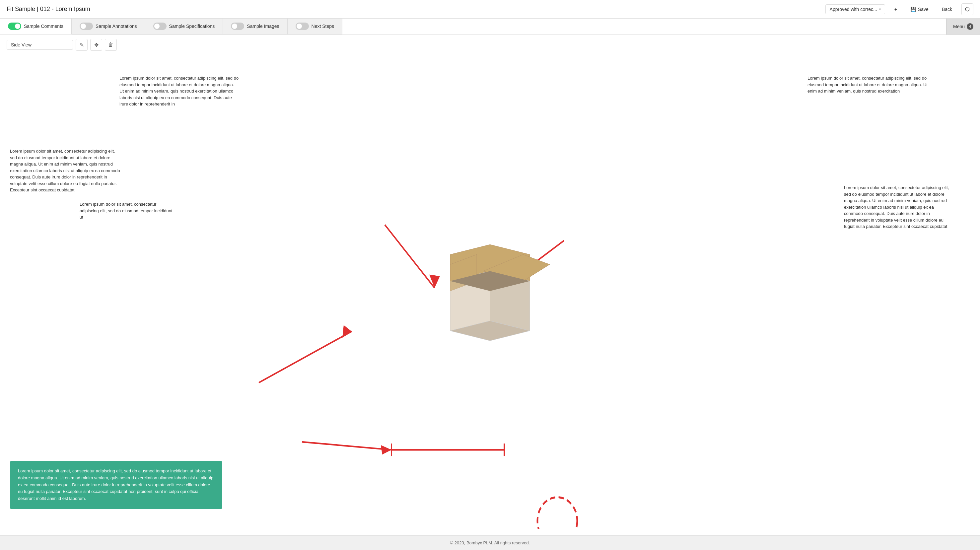 The width and height of the screenshot is (980, 550). What do you see at coordinates (21, 9) in the screenshot?
I see `title-part: Fit Sample` at bounding box center [21, 9].